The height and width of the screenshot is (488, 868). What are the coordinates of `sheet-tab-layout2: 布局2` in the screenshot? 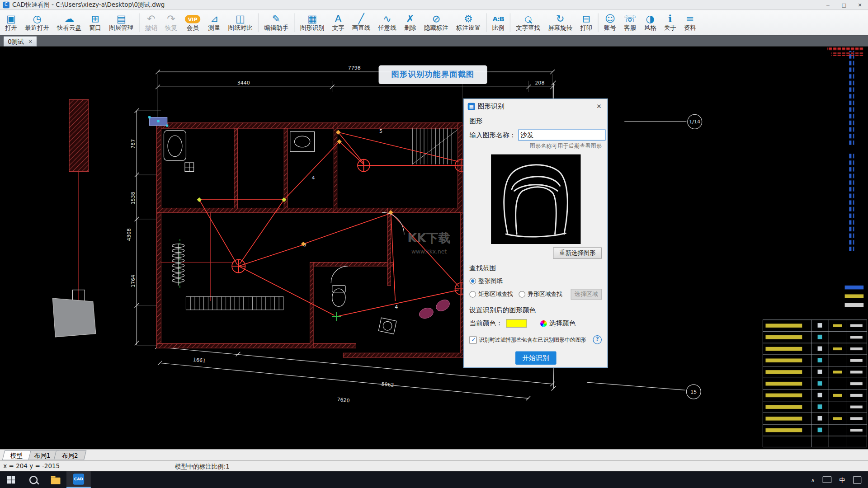 It's located at (70, 455).